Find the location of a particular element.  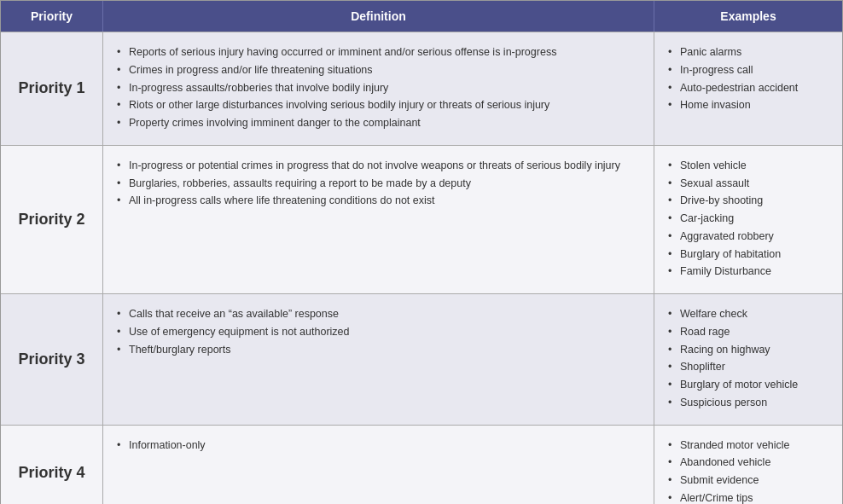

definition-item: Riots or other large disturbances involv… is located at coordinates (379, 106).